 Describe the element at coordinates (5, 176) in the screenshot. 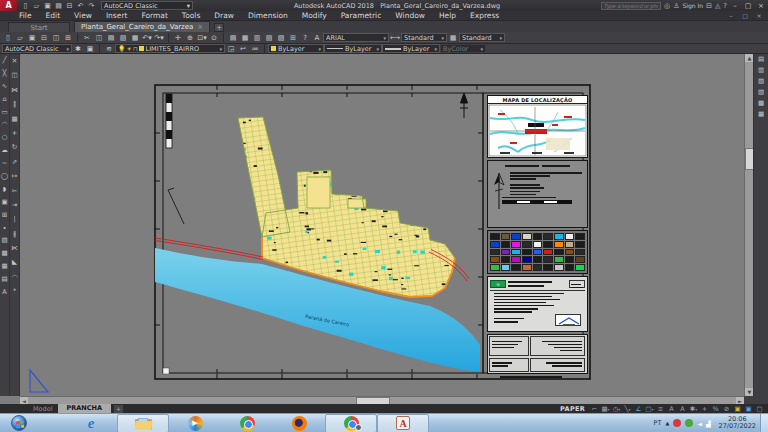

I see `ellipse-icon: ◯` at that location.